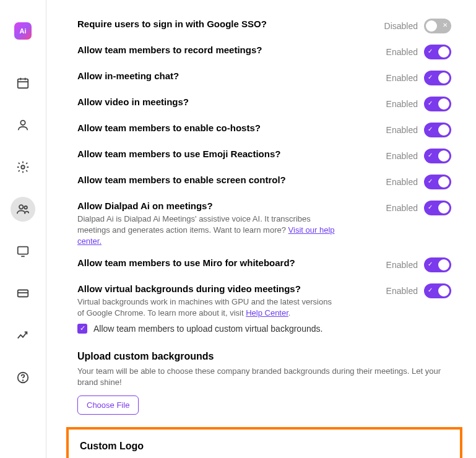 The height and width of the screenshot is (458, 476). Describe the element at coordinates (438, 291) in the screenshot. I see `toggle-virtual-bg: ✓` at that location.